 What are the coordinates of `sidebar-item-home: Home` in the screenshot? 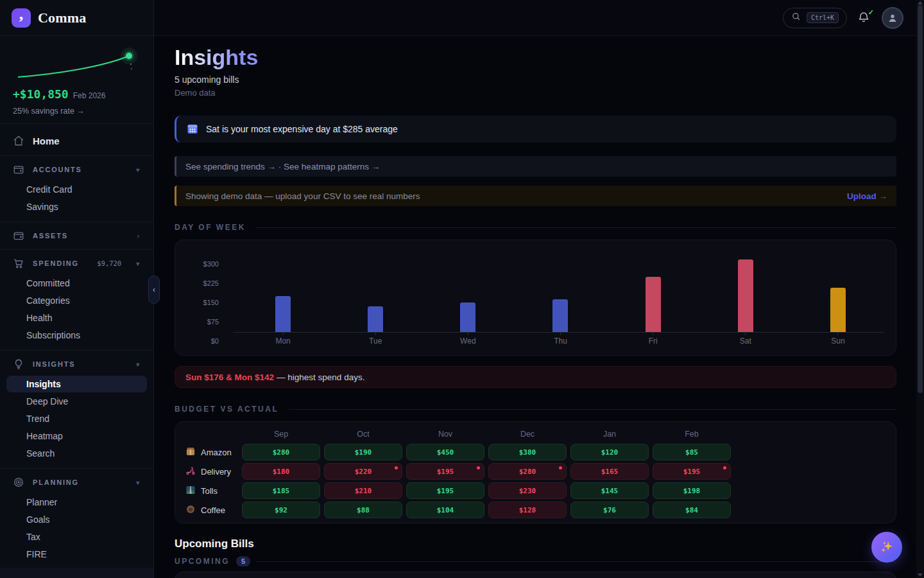 It's located at (77, 141).